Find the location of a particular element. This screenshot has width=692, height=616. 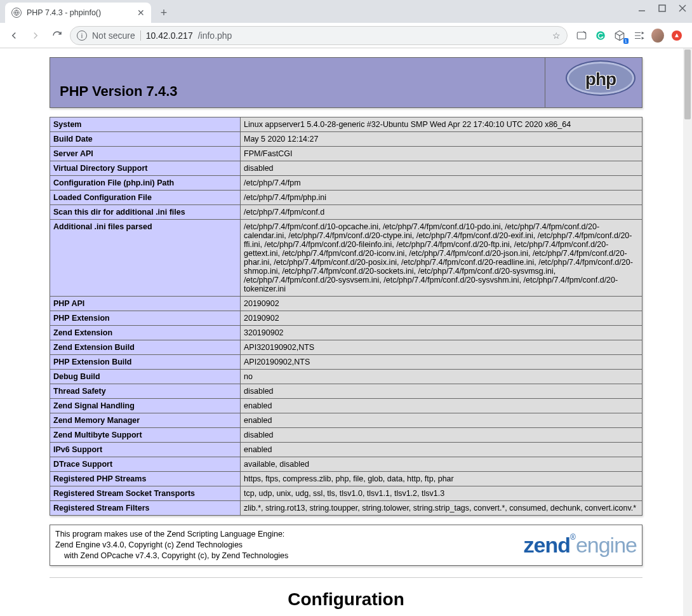

info-value: API320190902,NTS is located at coordinates (442, 348).